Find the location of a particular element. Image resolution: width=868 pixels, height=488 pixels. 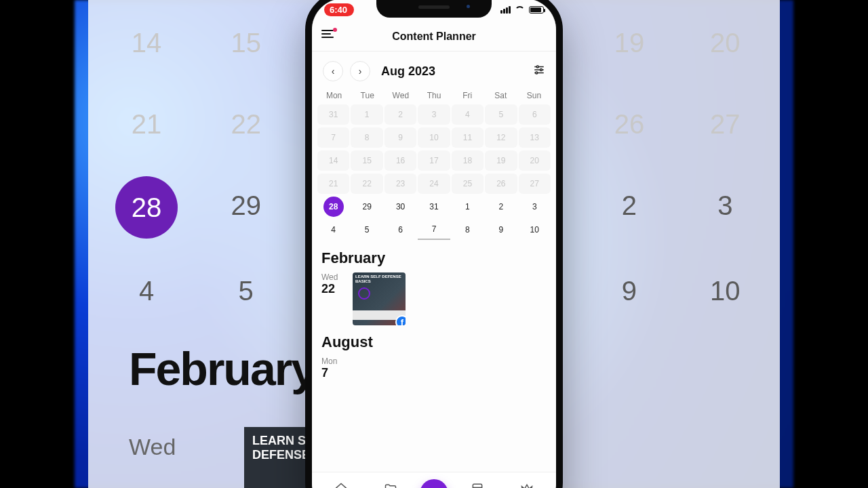

ghost-cell: 26 is located at coordinates (629, 124).